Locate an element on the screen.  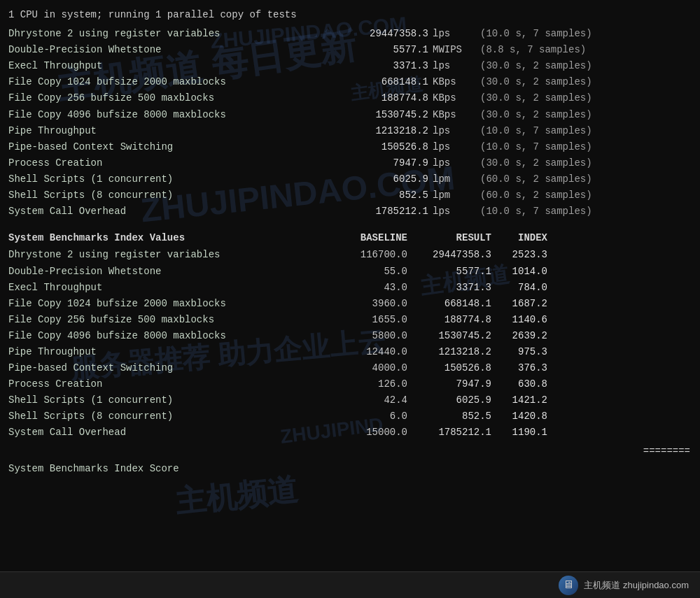
bench-row: Pipe-based Context Switching 150526.8 lp… is located at coordinates (350, 147).